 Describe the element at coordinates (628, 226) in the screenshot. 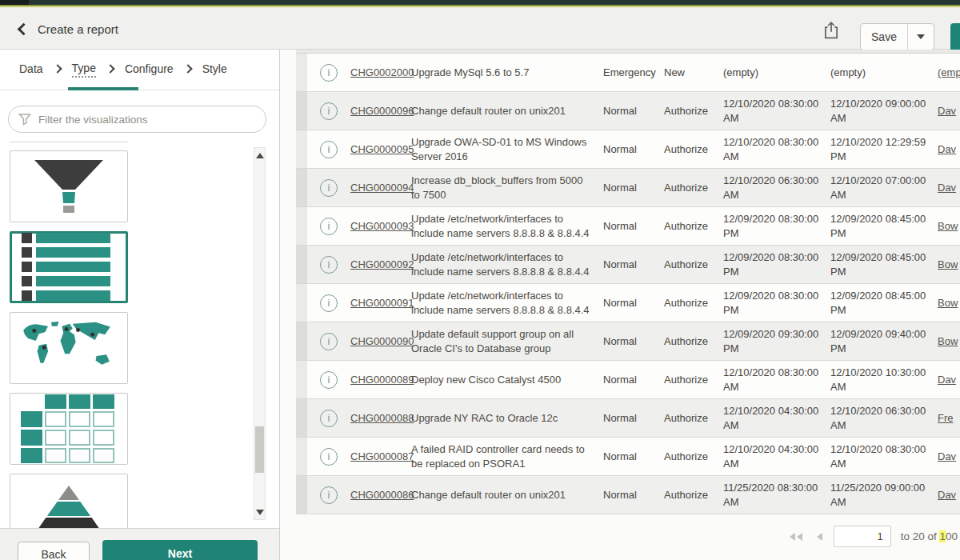

I see `table-row: i CHG0000093 Update /etc/network/interfa…` at that location.